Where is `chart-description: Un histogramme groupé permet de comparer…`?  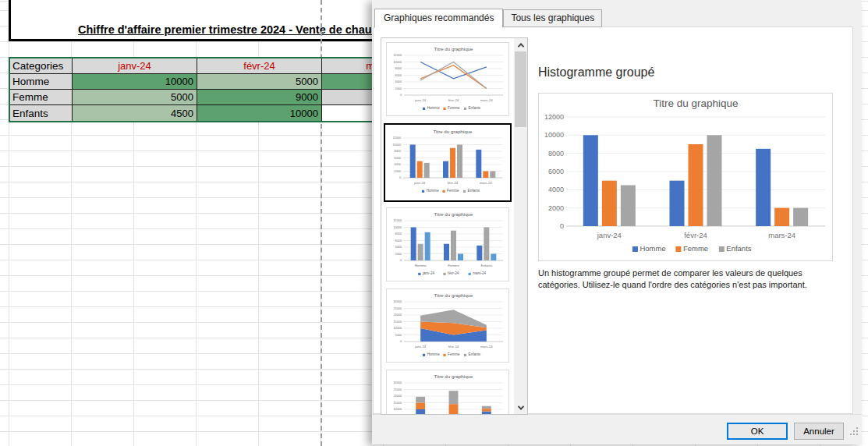
chart-description: Un histogramme groupé permet de comparer… is located at coordinates (684, 279).